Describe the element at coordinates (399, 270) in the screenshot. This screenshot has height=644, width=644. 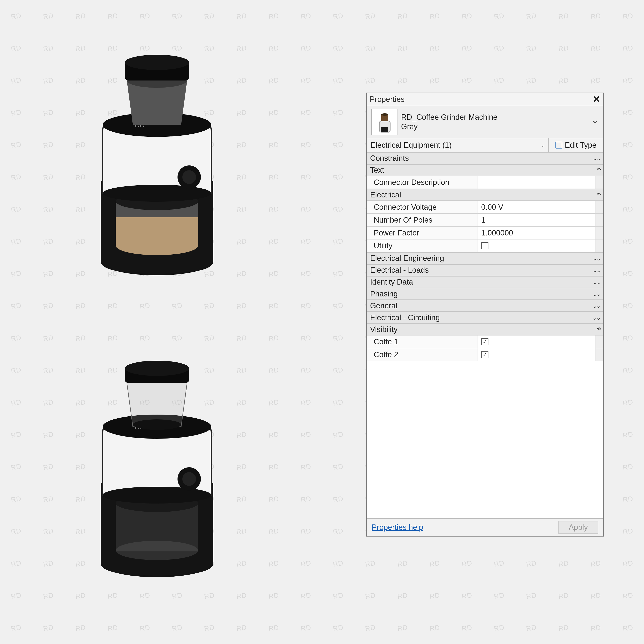
I see `section-label: Electrical - Loads` at that location.